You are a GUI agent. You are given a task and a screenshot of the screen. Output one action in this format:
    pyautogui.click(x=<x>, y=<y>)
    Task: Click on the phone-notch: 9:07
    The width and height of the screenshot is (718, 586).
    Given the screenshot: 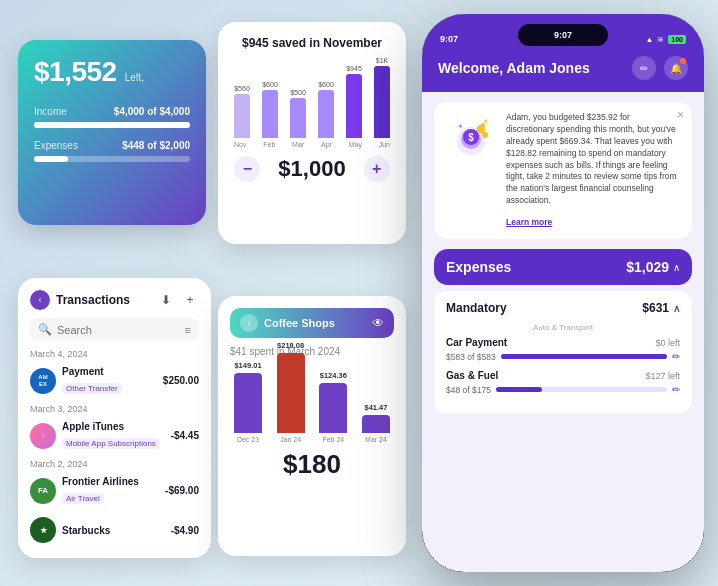 What is the action you would take?
    pyautogui.click(x=563, y=35)
    